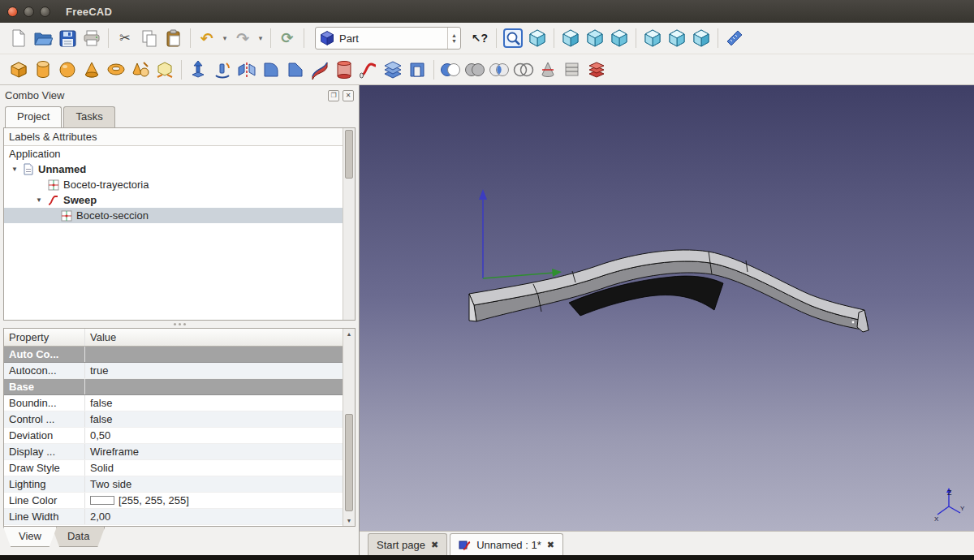 This screenshot has width=974, height=560. What do you see at coordinates (220, 467) in the screenshot?
I see `property-value: Solid` at bounding box center [220, 467].